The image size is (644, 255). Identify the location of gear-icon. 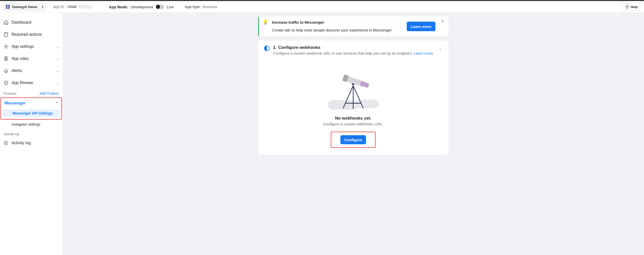
(6, 47).